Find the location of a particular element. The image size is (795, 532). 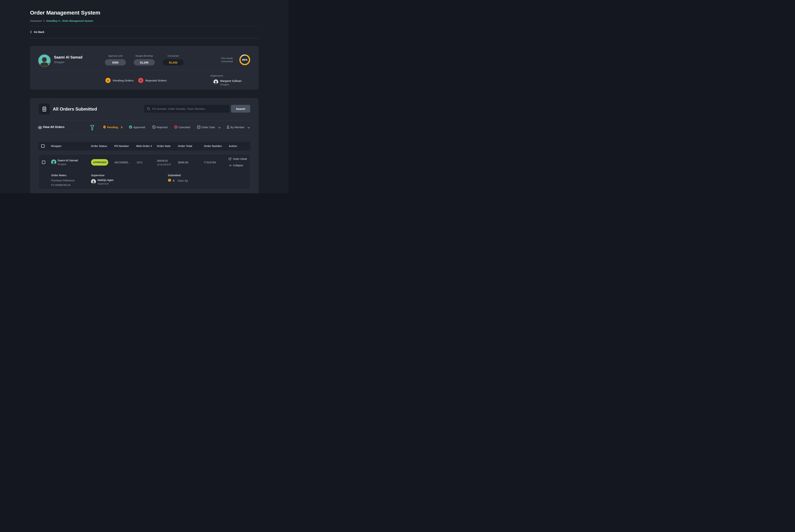

go-back-label: Go Back is located at coordinates (39, 32).